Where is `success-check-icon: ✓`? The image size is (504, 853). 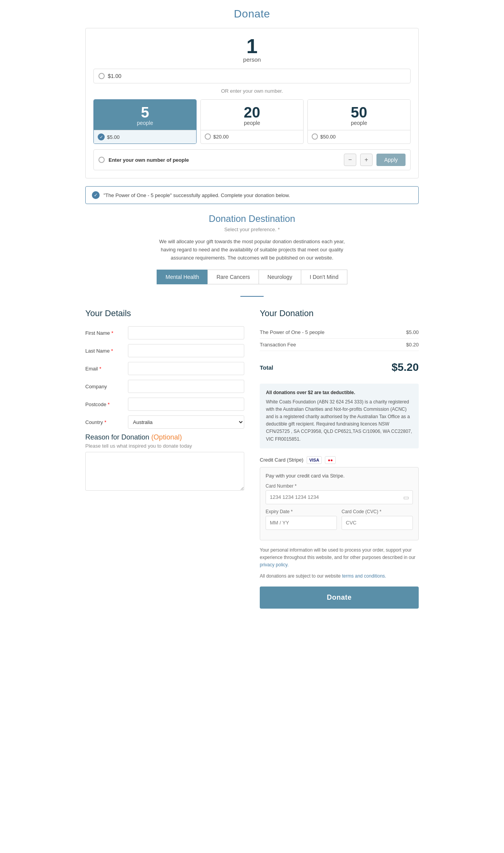
success-check-icon: ✓ is located at coordinates (96, 195).